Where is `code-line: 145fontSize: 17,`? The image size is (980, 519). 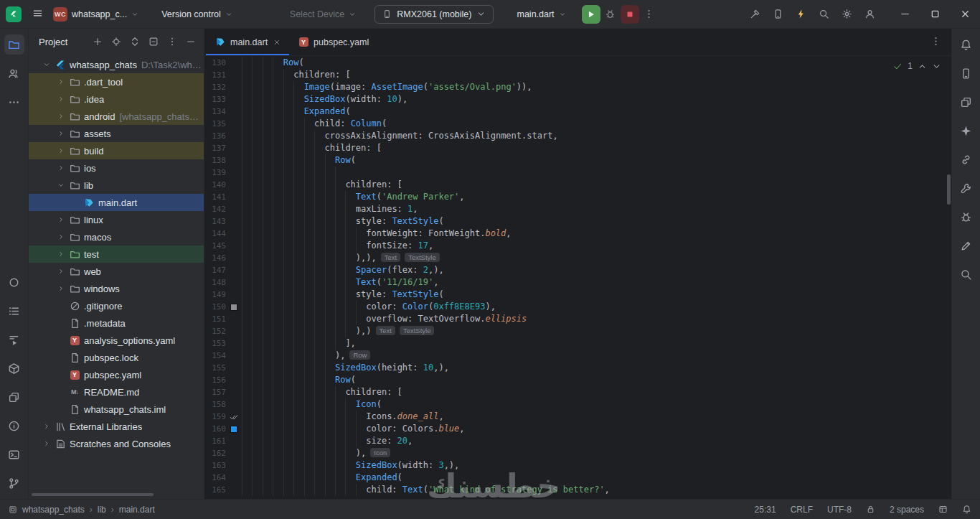 code-line: 145fontSize: 17, is located at coordinates (578, 246).